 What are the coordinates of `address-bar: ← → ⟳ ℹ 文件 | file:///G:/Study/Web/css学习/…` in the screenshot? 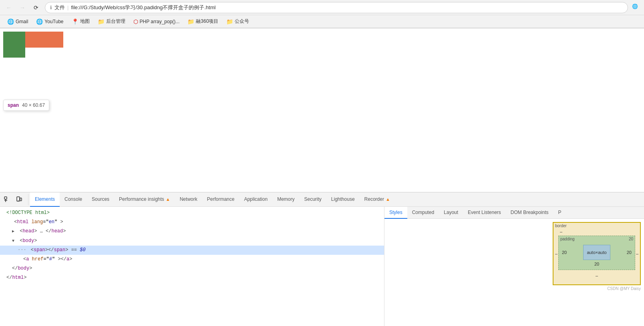 It's located at (322, 8).